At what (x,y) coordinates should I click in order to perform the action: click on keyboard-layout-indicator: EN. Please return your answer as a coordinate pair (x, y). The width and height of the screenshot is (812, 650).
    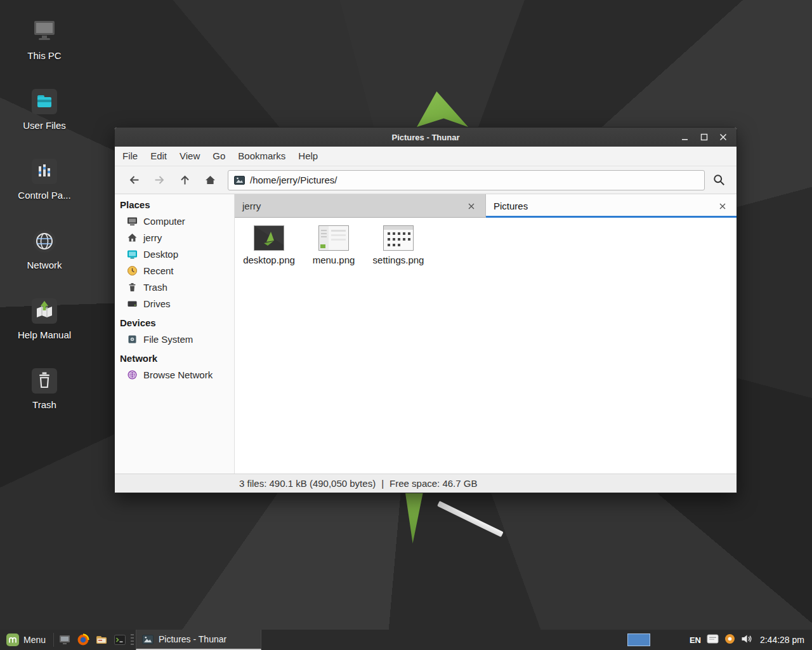
    Looking at the image, I should click on (695, 640).